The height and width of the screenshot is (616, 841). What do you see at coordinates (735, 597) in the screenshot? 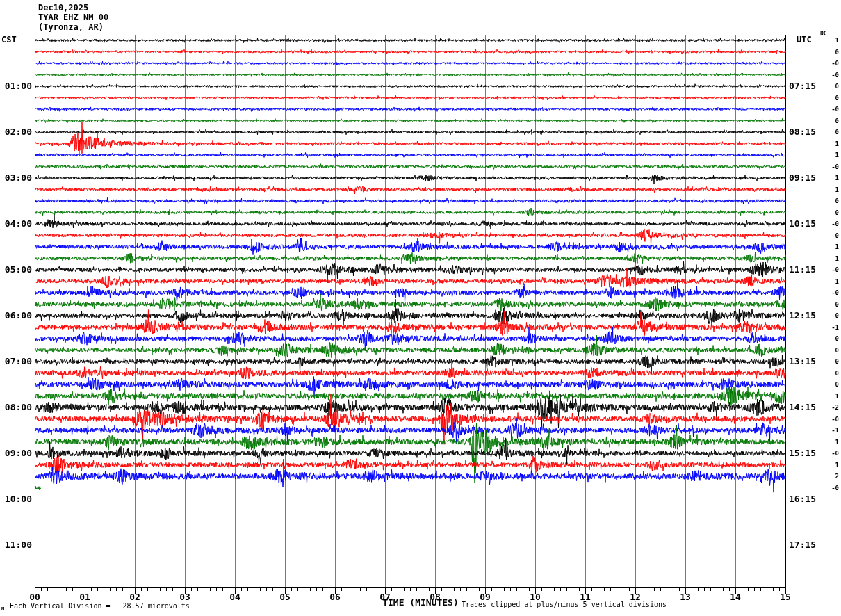
I see `x-tick-label: 14` at bounding box center [735, 597].